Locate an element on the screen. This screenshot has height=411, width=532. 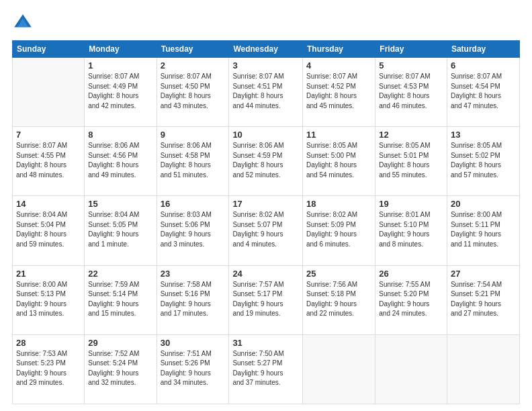
header-saturday: Saturday is located at coordinates (483, 50).